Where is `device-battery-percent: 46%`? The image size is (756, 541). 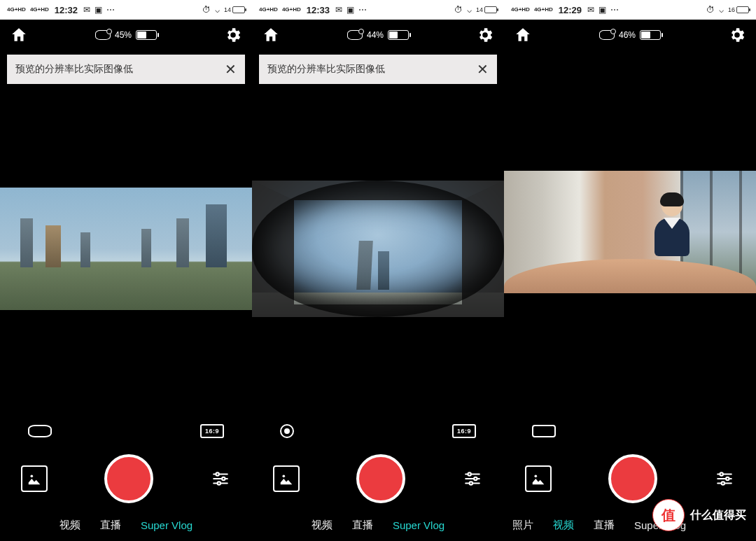
device-battery-percent: 46% is located at coordinates (627, 35).